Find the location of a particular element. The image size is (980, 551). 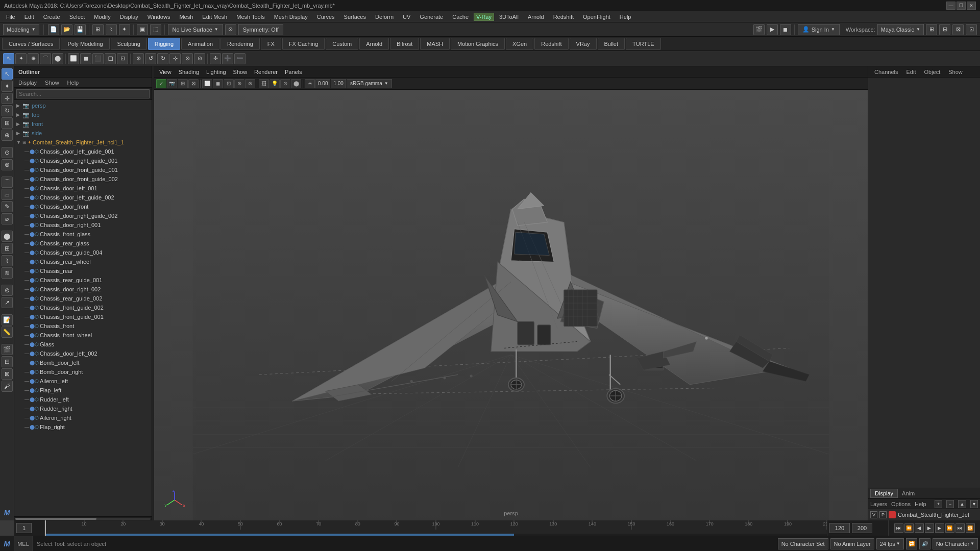

vp-exposure-val1: 0.00 is located at coordinates (323, 84).